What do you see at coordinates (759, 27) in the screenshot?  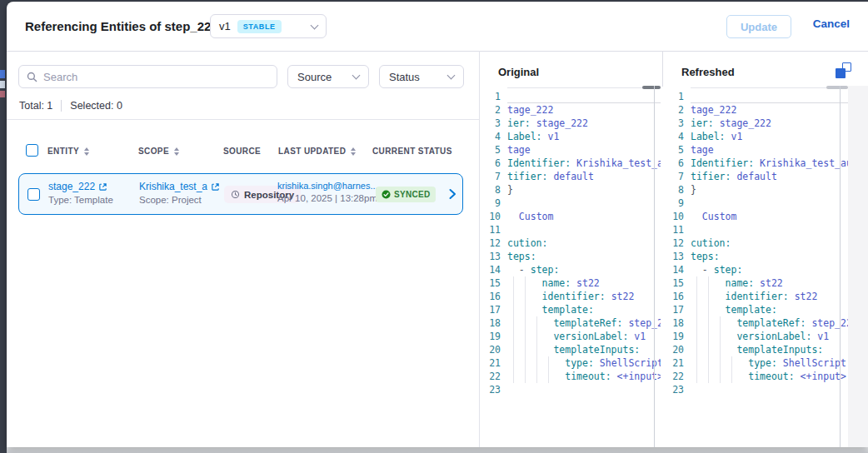 I see `update-button: Update` at bounding box center [759, 27].